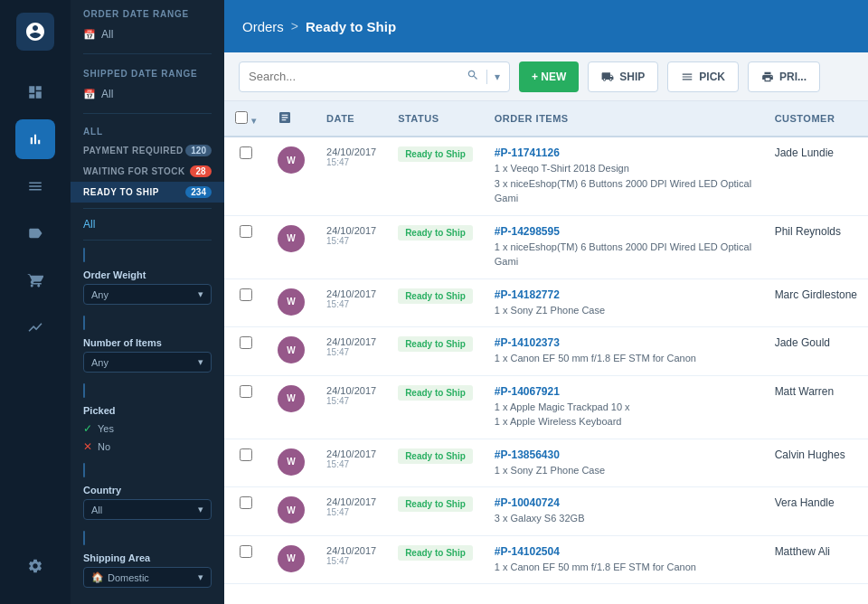 Image resolution: width=868 pixels, height=604 pixels. What do you see at coordinates (98, 577) in the screenshot?
I see `domestic-icon: 🏠` at bounding box center [98, 577].